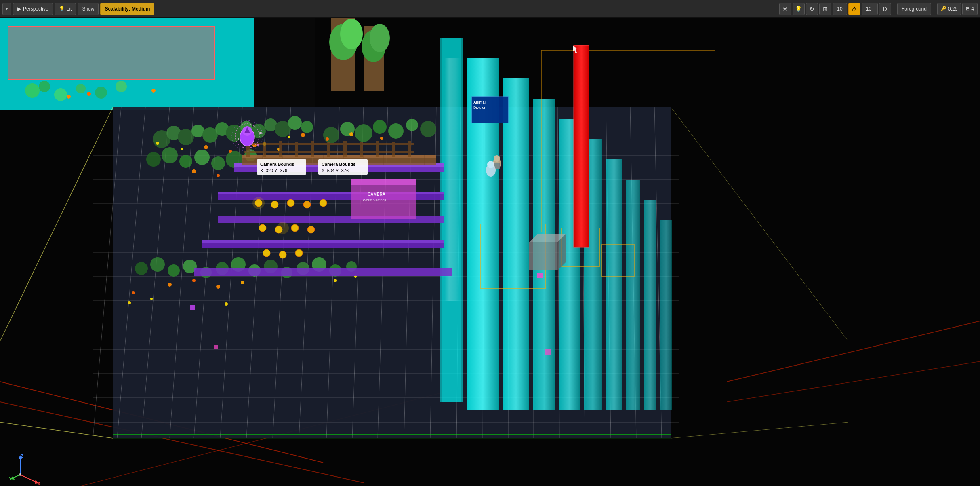  Describe the element at coordinates (335, 171) in the screenshot. I see `svg-text: X=504 Y=376` at that location.